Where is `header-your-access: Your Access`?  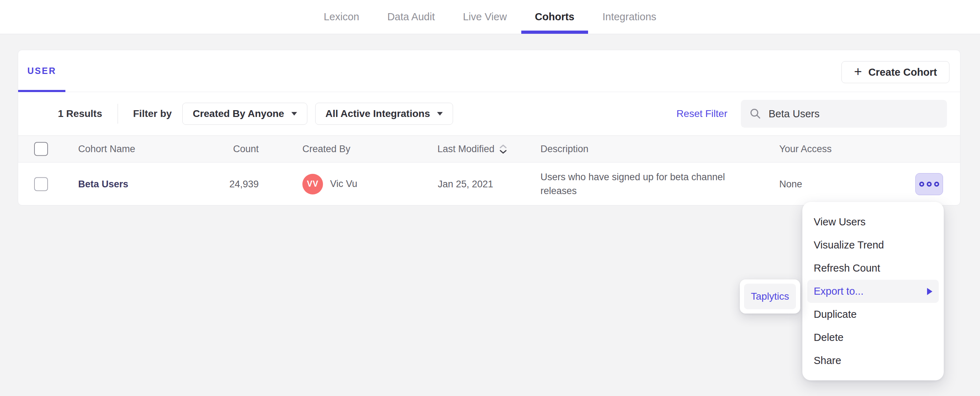 header-your-access: Your Access is located at coordinates (806, 149).